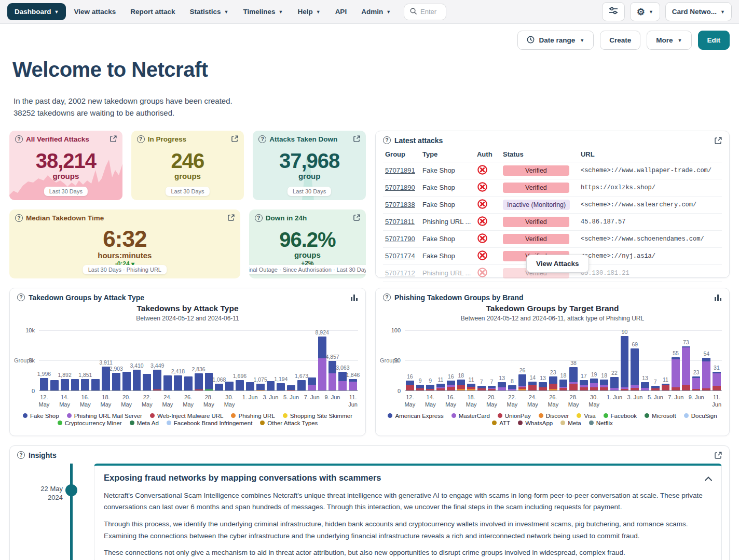 The image size is (739, 560). I want to click on bar-23-may: 26, so click(523, 360).